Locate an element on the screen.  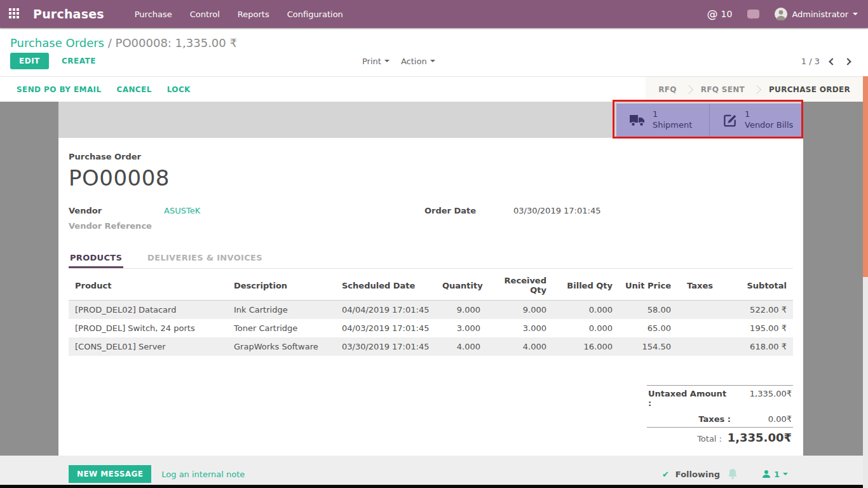
activities-count: 10 is located at coordinates (727, 14).